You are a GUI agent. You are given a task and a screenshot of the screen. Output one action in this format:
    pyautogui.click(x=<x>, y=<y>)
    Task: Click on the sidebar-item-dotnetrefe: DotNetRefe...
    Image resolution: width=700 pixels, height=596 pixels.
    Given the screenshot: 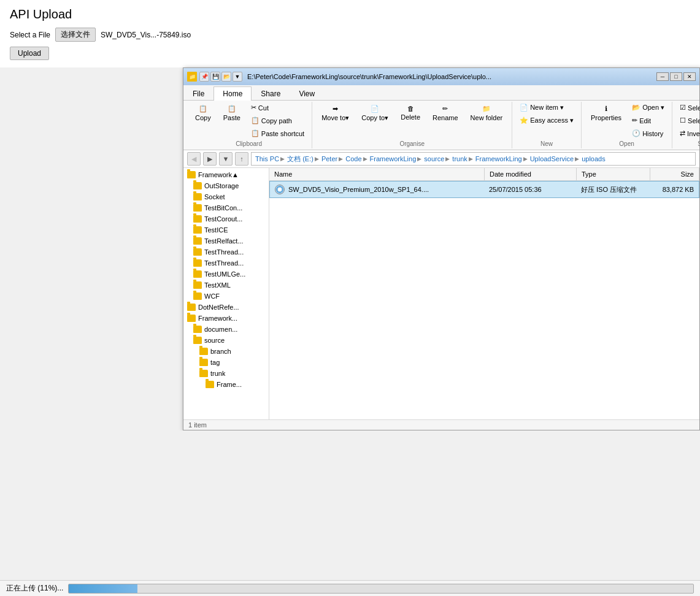 What is the action you would take?
    pyautogui.click(x=226, y=307)
    